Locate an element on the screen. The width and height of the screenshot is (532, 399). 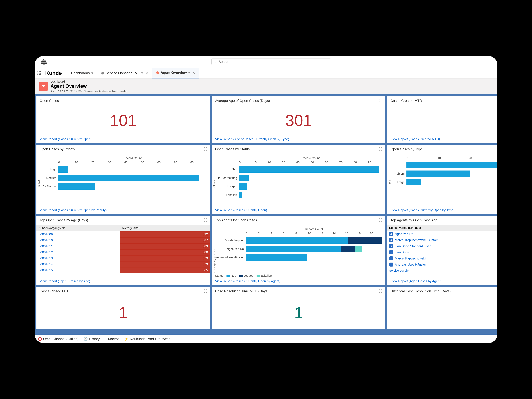
view-report-link: View Report (Cases Currently Open by Pri… is located at coordinates (73, 210).